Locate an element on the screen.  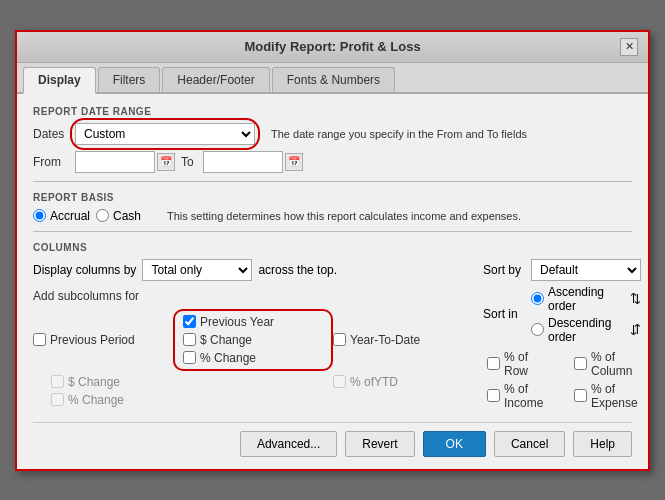
ascending-label: Ascending order is located at coordinates (585, 299).